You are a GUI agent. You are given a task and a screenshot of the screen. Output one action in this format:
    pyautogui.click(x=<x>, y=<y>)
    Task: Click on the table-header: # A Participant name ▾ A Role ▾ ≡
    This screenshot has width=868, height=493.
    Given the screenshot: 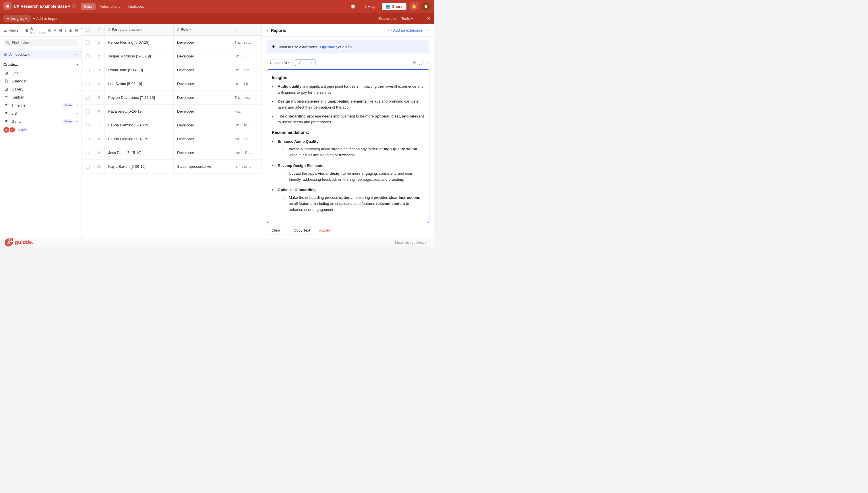 What is the action you would take?
    pyautogui.click(x=172, y=30)
    